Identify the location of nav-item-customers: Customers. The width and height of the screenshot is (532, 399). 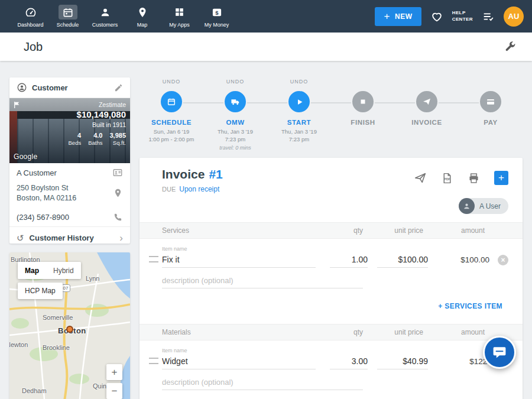
(105, 17).